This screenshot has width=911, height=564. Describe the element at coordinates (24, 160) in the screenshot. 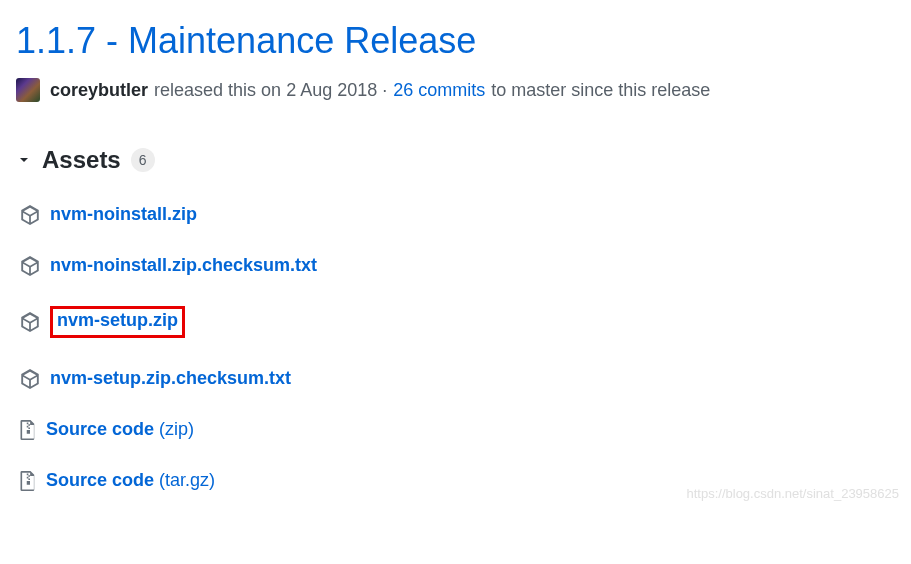

I see `chevron-down-icon` at that location.